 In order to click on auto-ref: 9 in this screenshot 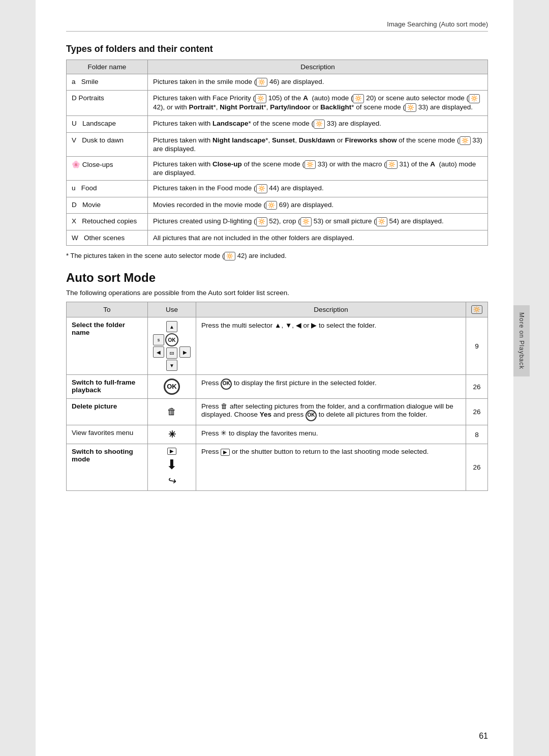, I will do `click(477, 346)`.